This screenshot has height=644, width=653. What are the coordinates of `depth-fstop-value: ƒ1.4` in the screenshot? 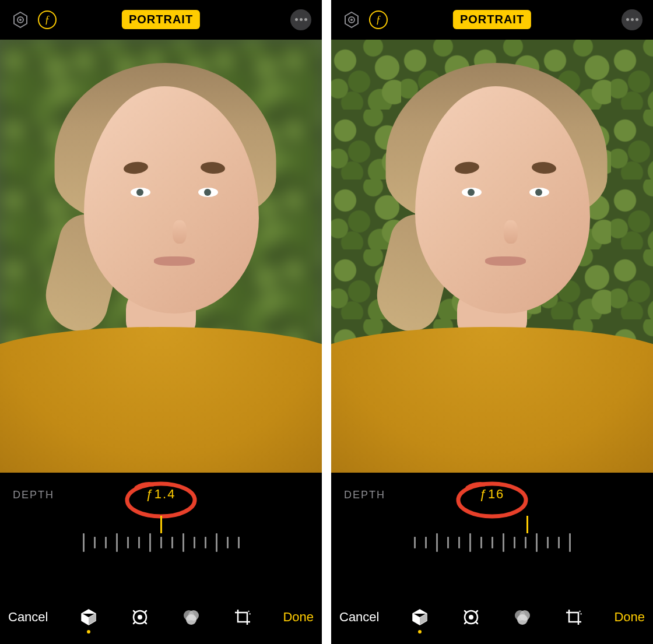 It's located at (161, 494).